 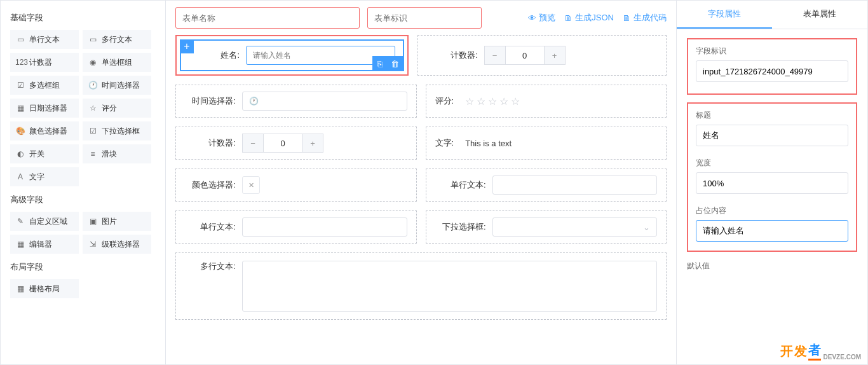 What do you see at coordinates (41, 244) in the screenshot?
I see `palette-item-label: 编辑器` at bounding box center [41, 244].